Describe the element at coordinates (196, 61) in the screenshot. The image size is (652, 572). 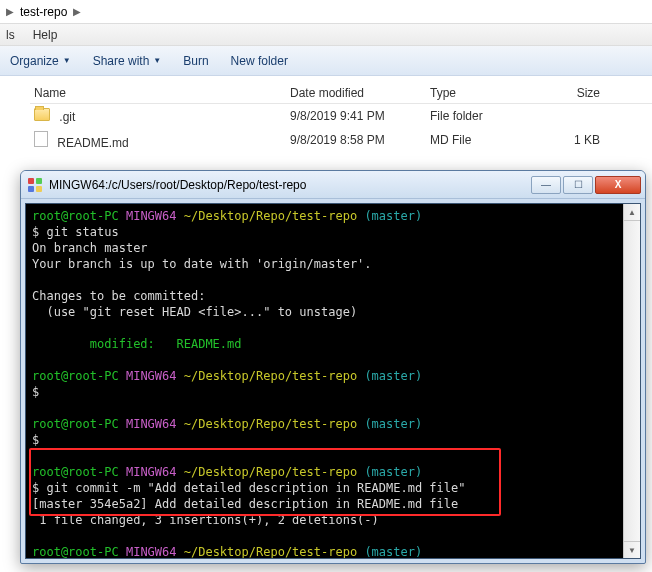
I see `toolbar-burn: Burn` at that location.